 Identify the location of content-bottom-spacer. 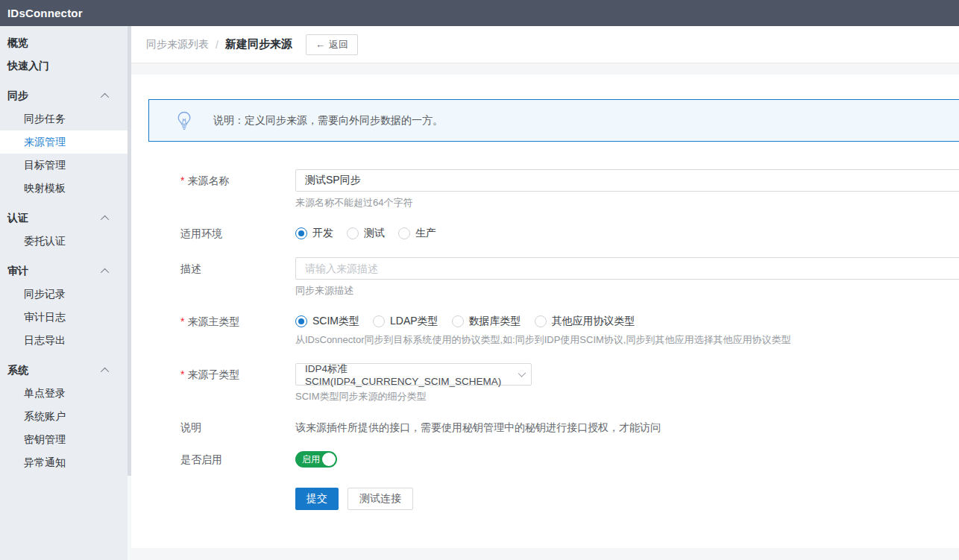
(545, 554).